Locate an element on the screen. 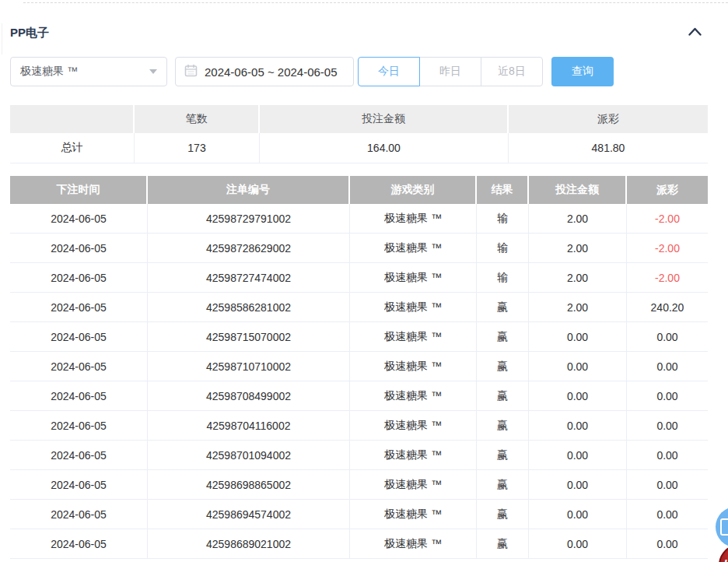 The image size is (728, 562). table-row: 2024-06-0542598698865002极速糖果 ™赢0.000.00 is located at coordinates (359, 485).